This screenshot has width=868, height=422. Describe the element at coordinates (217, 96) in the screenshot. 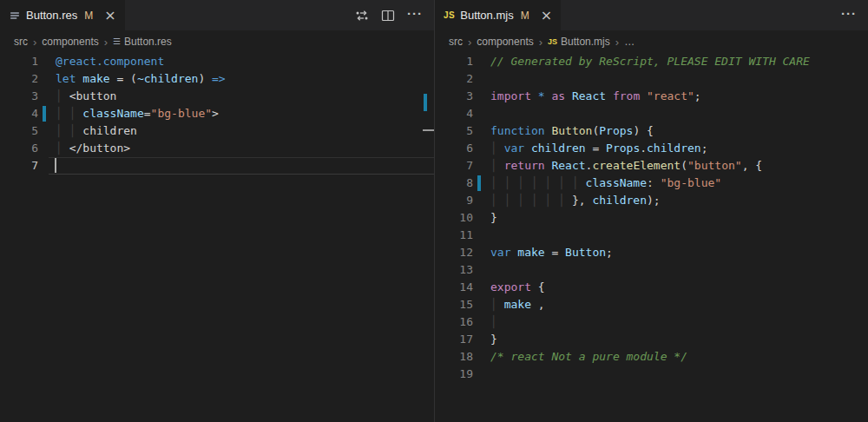

I see `code-line-3: 3│ <button` at that location.